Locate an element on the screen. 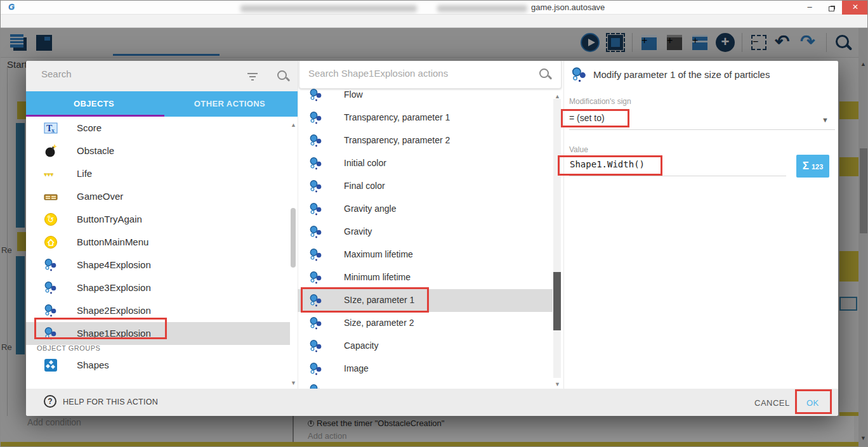 This screenshot has width=868, height=447. objects-search-input is located at coordinates (136, 74).